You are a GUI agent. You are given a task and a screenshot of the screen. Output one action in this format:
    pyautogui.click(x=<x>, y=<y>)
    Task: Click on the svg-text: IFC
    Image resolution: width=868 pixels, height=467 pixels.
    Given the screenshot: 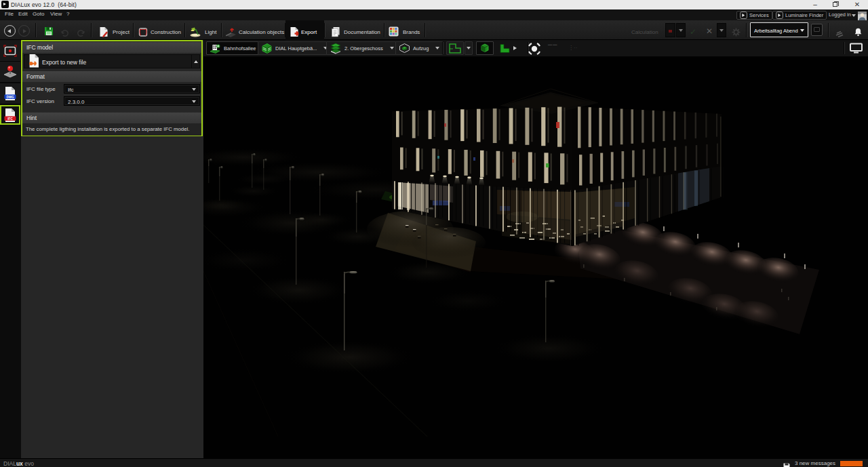 What is the action you would take?
    pyautogui.click(x=10, y=118)
    